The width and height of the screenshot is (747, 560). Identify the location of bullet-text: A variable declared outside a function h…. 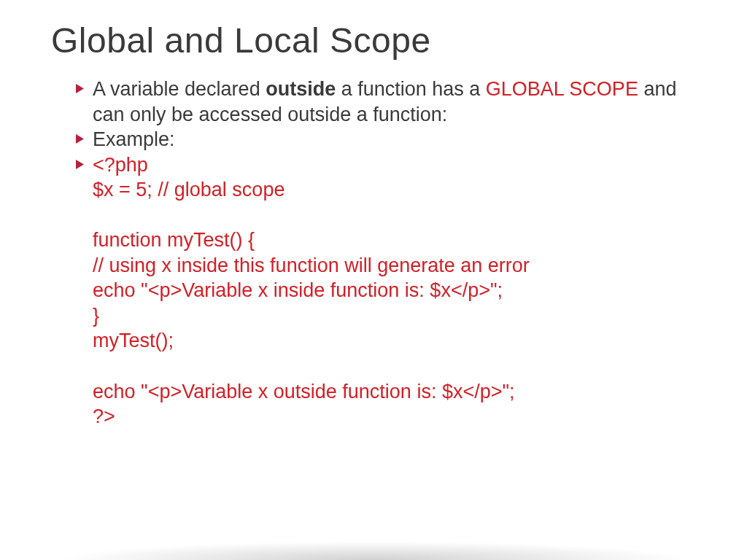
(394, 102).